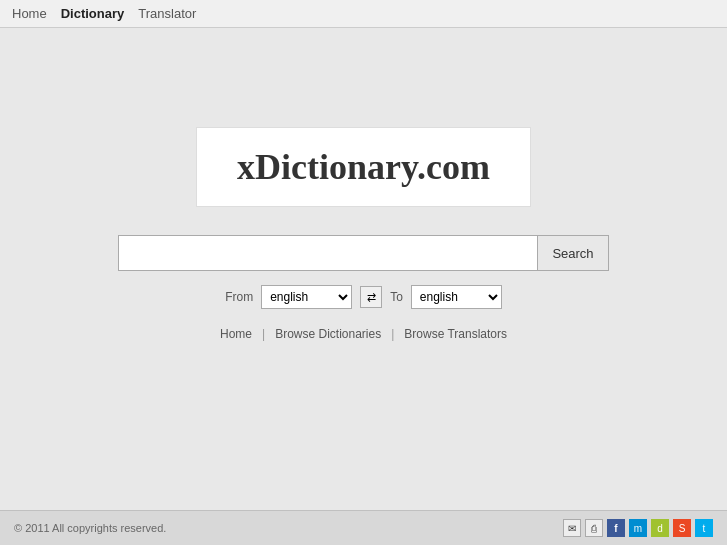 This screenshot has height=545, width=727. What do you see at coordinates (364, 528) in the screenshot?
I see `bottom-bar: © 2011 All copyrights reserved. ✉ ⎙ f m …` at bounding box center [364, 528].